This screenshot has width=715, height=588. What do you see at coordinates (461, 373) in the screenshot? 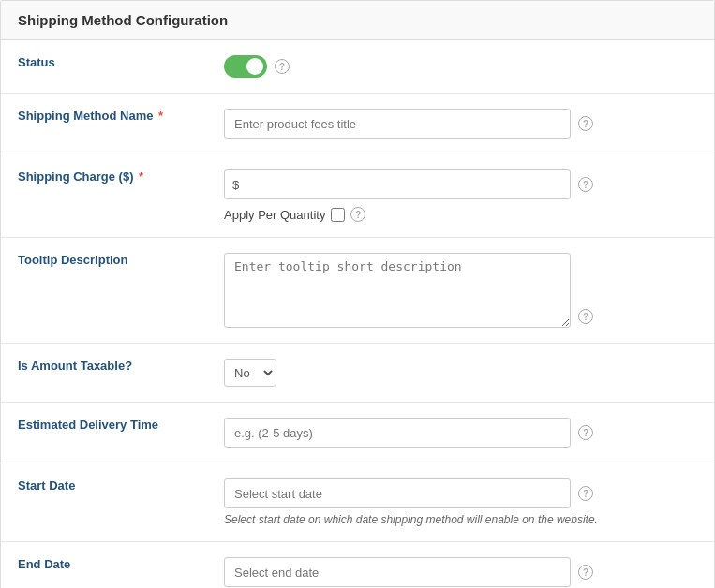
I see `is-amount-taxable-input-cell: No Yes` at bounding box center [461, 373].